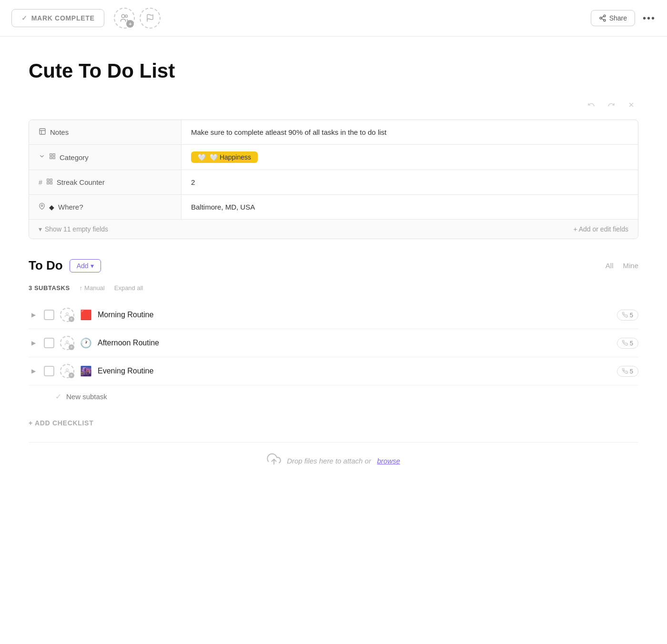 The height and width of the screenshot is (644, 667). Describe the element at coordinates (150, 18) in the screenshot. I see `flag-button` at that location.